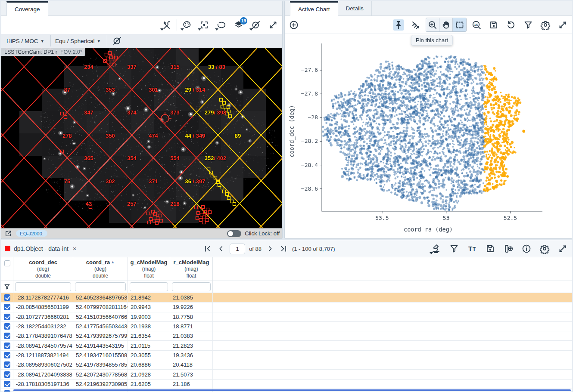  I want to click on add-chart-icon, so click(294, 25).